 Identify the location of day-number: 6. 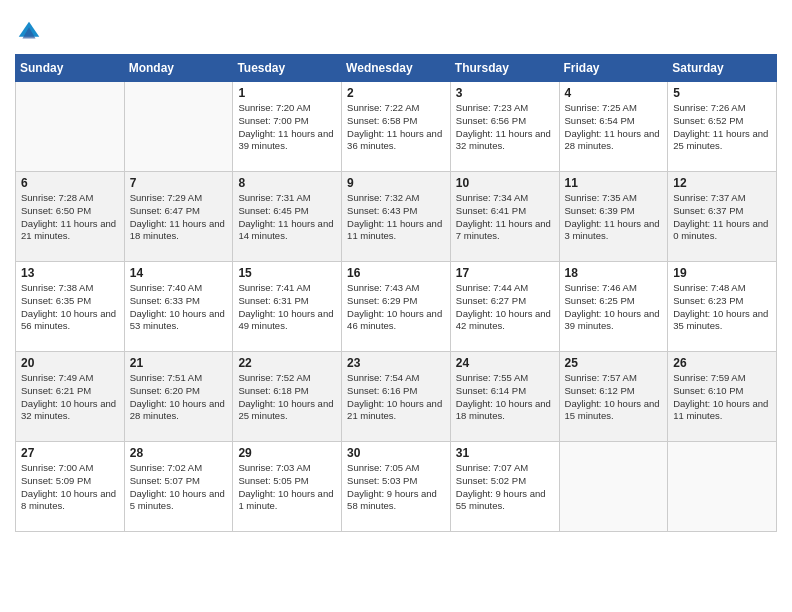
(70, 183).